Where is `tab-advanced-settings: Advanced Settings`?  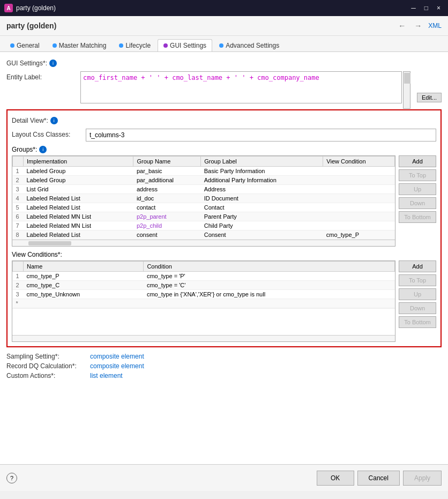
tab-advanced-settings: Advanced Settings is located at coordinates (249, 45).